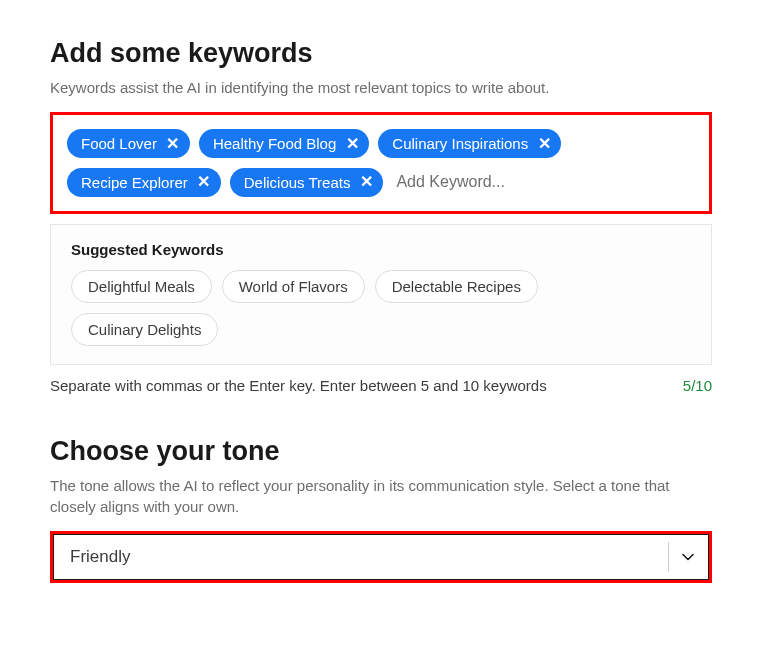 Image resolution: width=760 pixels, height=666 pixels. I want to click on tone-title: Choose your tone, so click(381, 452).